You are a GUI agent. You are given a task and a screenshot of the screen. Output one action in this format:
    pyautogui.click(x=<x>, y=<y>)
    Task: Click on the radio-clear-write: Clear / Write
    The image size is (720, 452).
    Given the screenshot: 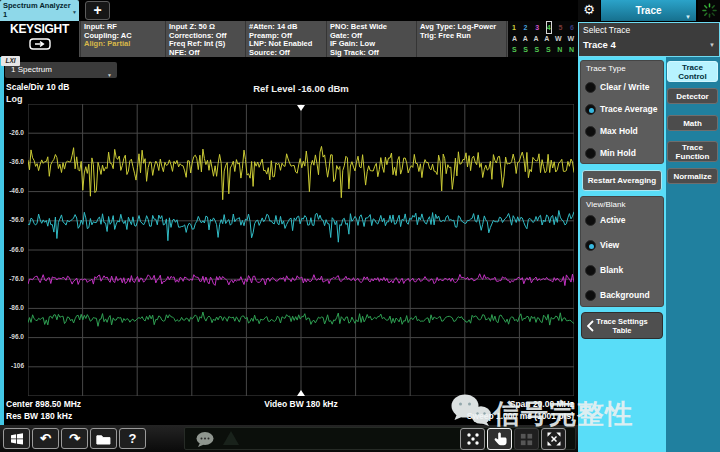 What is the action you would take?
    pyautogui.click(x=617, y=87)
    